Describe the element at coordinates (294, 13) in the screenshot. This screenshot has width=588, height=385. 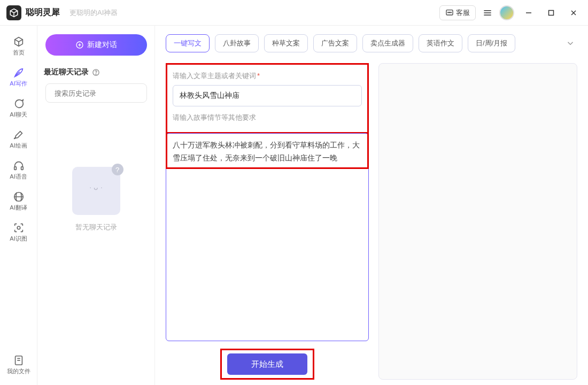
I see `titlebar: 聪明灵犀 更聪明的AI神器 客服` at that location.